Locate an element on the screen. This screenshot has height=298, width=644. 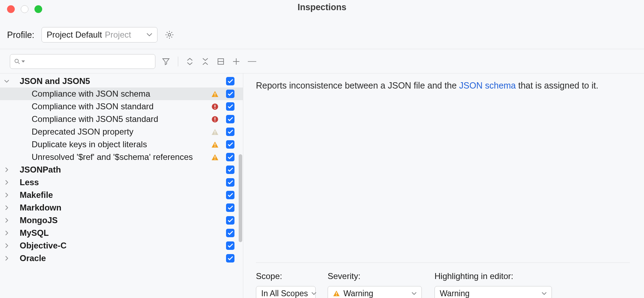
item-label: Unresolved '$ref' and '$schema' referenc… is located at coordinates (121, 157).